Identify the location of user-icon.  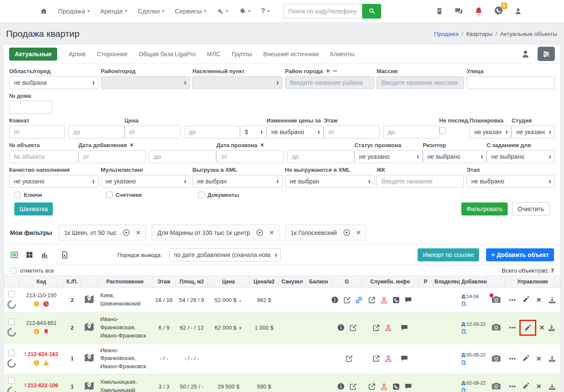
(518, 11).